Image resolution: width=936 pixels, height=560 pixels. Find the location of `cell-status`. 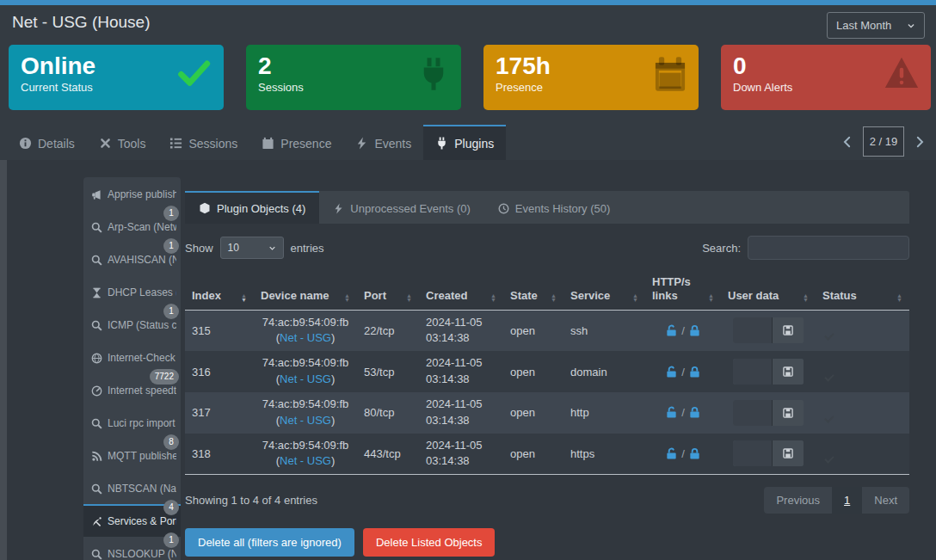

cell-status is located at coordinates (862, 330).